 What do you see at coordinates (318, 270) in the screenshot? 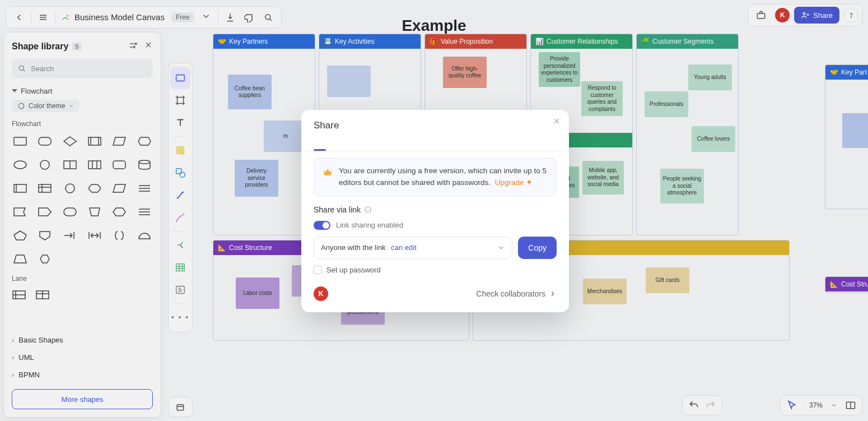
I see `password-checkbox` at bounding box center [318, 270].